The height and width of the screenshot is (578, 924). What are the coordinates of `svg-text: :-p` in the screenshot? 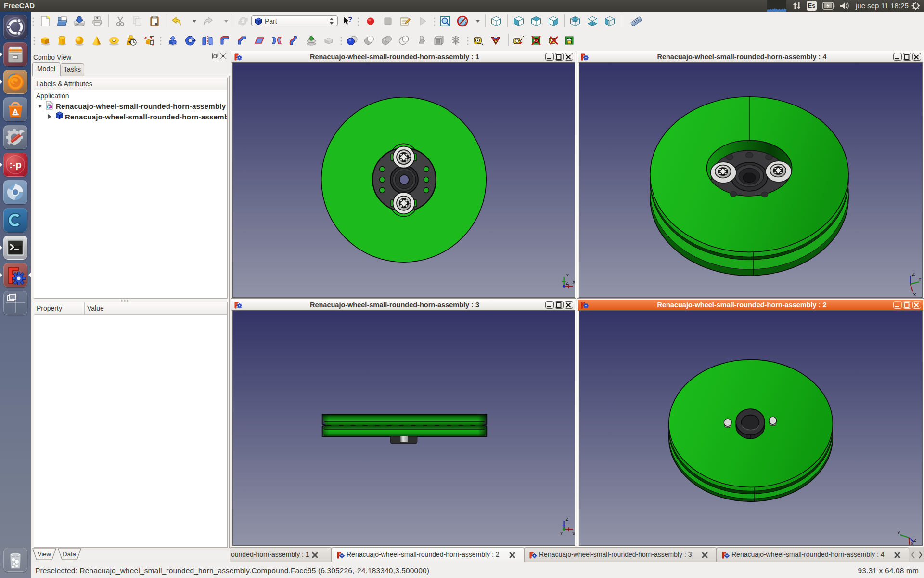 It's located at (15, 165).